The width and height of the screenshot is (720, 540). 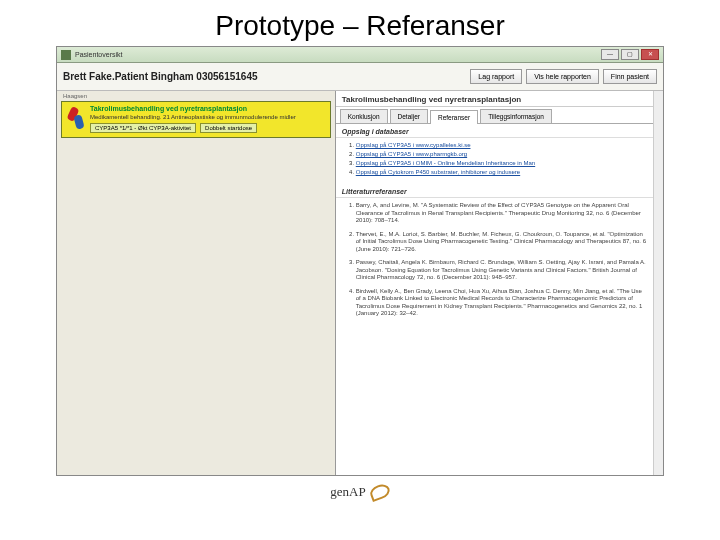 What do you see at coordinates (208, 108) in the screenshot?
I see `warning-title: Takrolimusbehandling ved nyretransplanta…` at bounding box center [208, 108].